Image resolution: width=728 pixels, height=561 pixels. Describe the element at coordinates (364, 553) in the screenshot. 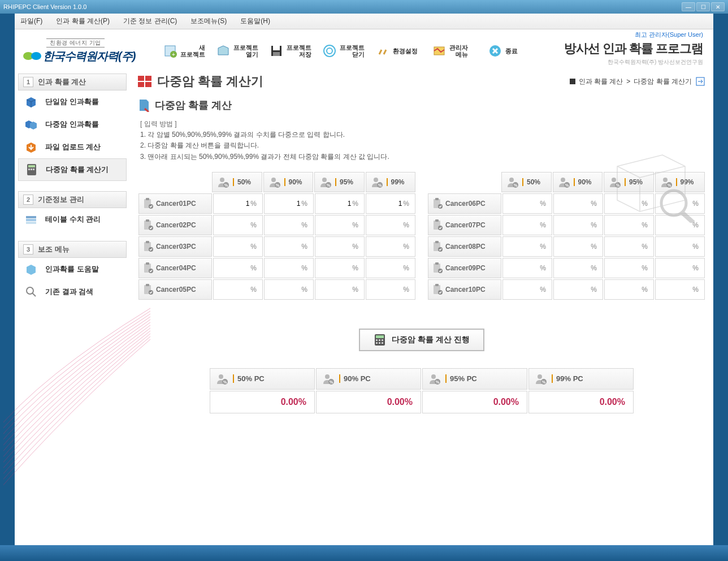

I see `os-taskbar` at that location.